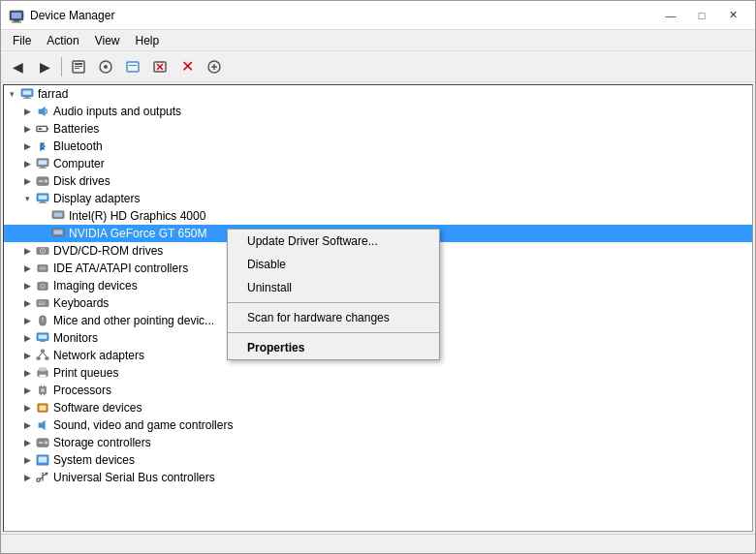 The height and width of the screenshot is (554, 756). What do you see at coordinates (138, 233) in the screenshot?
I see `nvidia-label: NVIDIA GeForce GT 650M` at bounding box center [138, 233].